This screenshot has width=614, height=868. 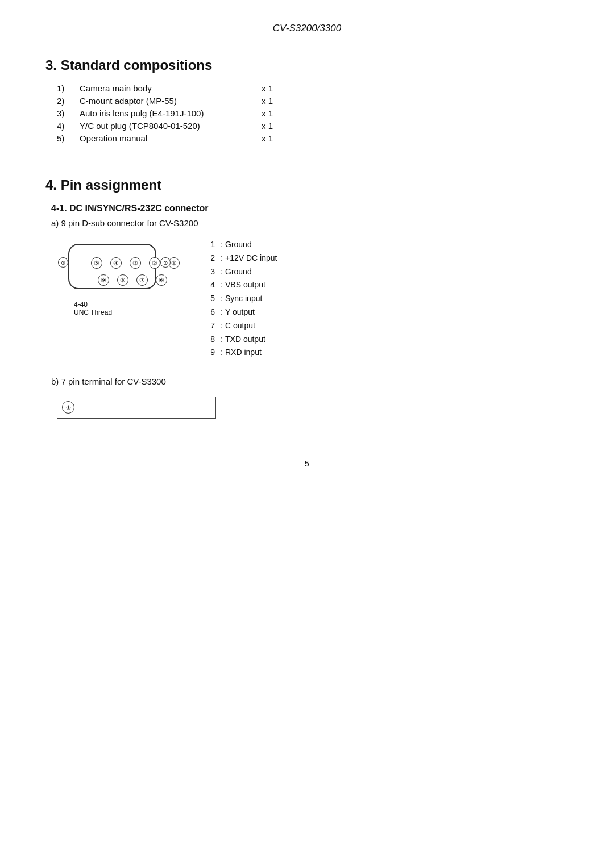 What do you see at coordinates (307, 185) in the screenshot?
I see `section4-heading: 4. Pin assignment` at bounding box center [307, 185].